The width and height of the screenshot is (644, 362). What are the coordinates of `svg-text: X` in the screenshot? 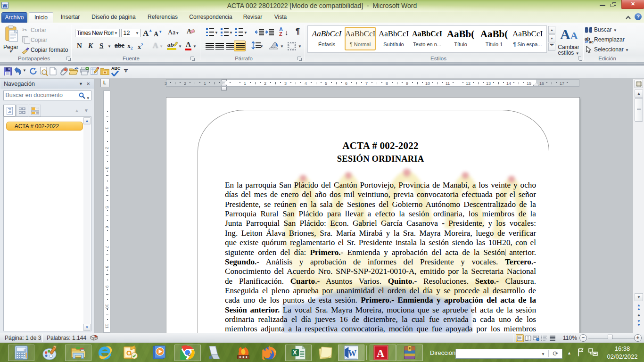 It's located at (295, 353).